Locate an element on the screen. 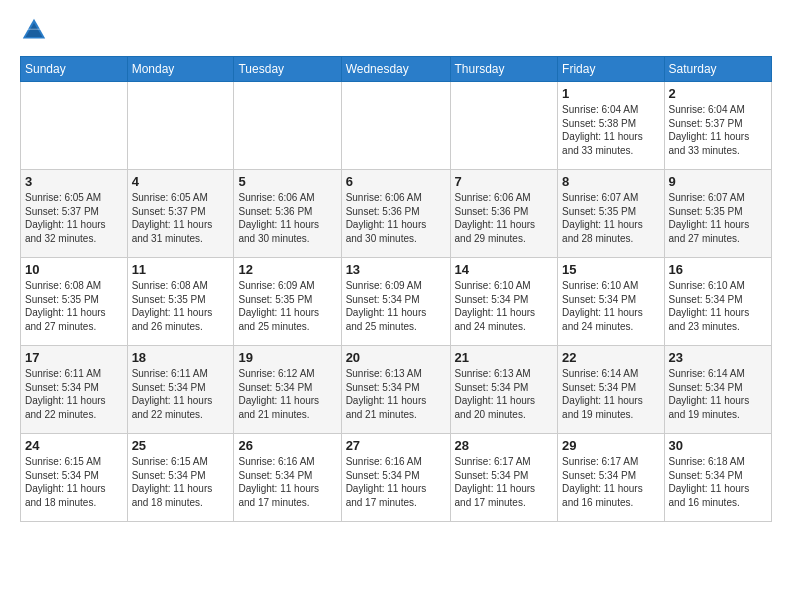  calendar-cell: 12Sunrise: 6:09 AM Sunset: 5:35 PM Dayli… is located at coordinates (288, 302).